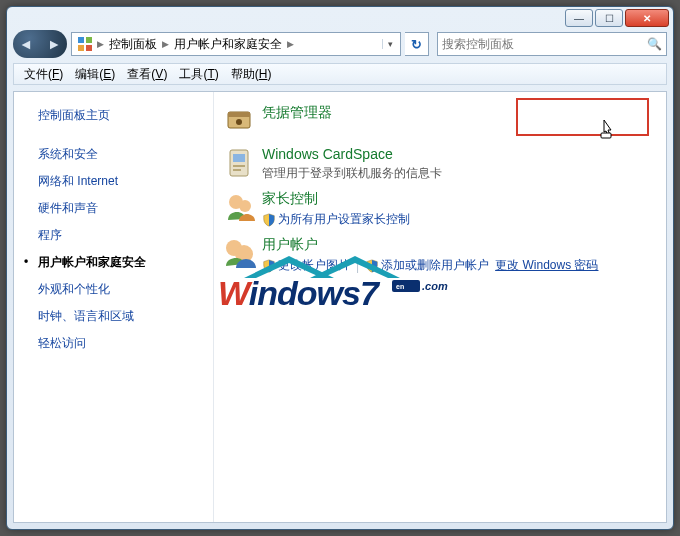 The height and width of the screenshot is (536, 680). What do you see at coordinates (198, 74) in the screenshot?
I see `menu-item: 工具(T)` at bounding box center [198, 74].